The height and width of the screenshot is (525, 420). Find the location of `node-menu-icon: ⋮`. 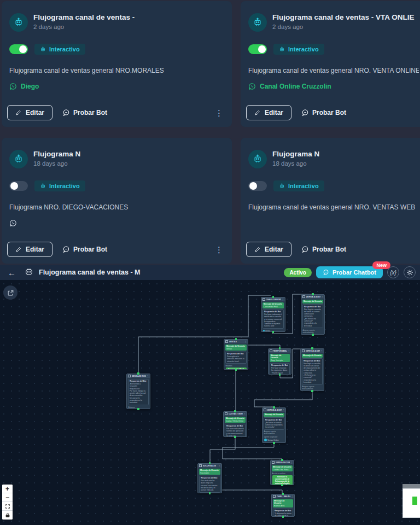

node-menu-icon: ⋮ is located at coordinates (322, 351).